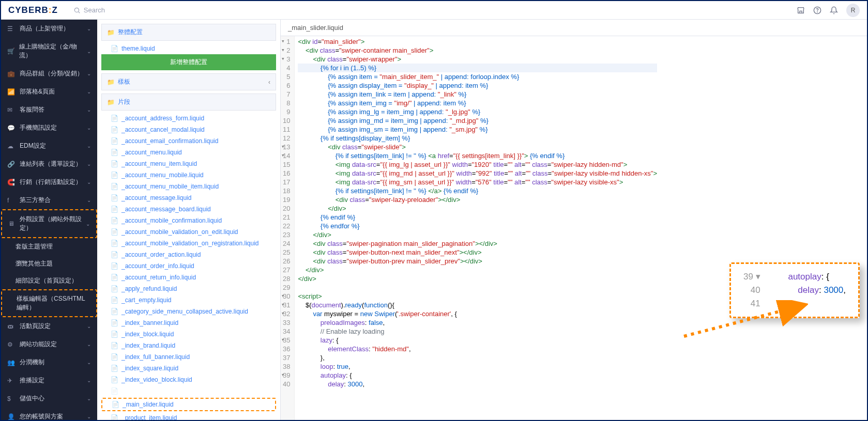 The image size is (868, 421). Describe the element at coordinates (49, 51) in the screenshot. I see `sidebar-item: 🛒線上購物設定（金/物流）⌄` at that location.